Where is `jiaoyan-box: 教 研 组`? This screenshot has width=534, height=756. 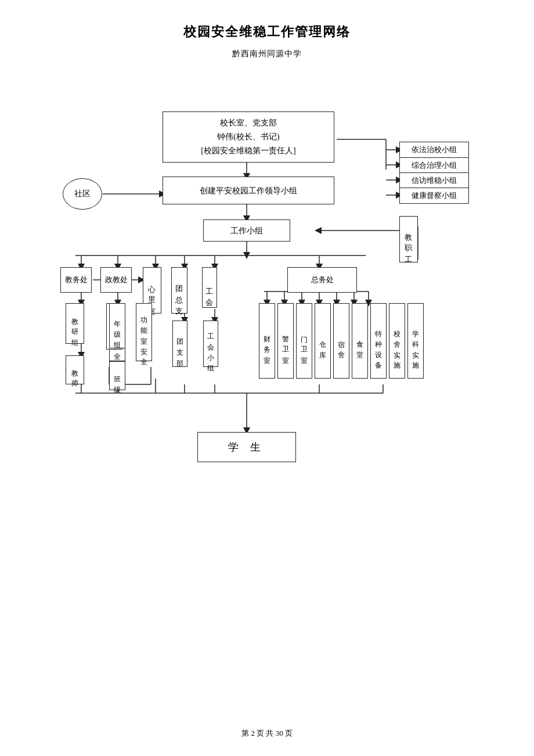 jiaoyan-box: 教 研 组 is located at coordinates (75, 323).